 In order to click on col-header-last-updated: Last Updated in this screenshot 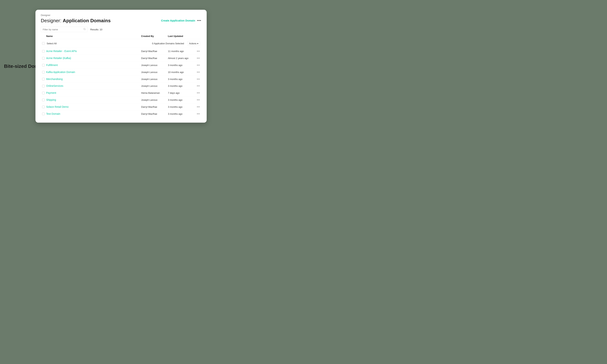, I will do `click(181, 36)`.